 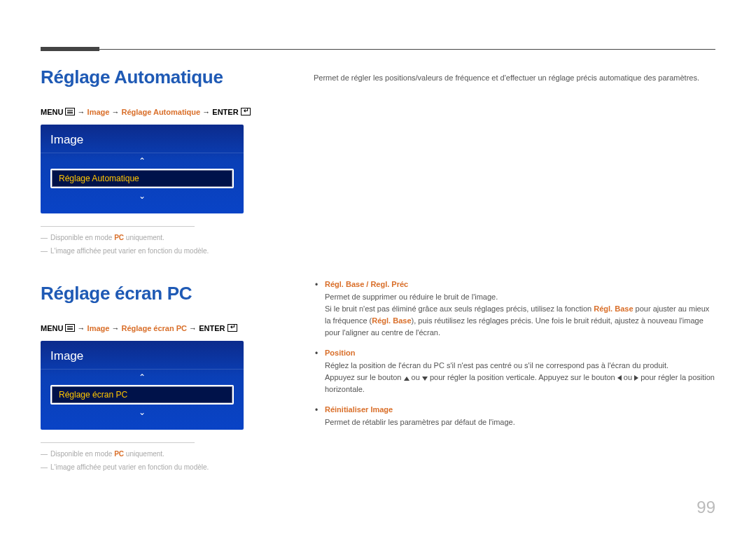 I want to click on triangle-down-icon, so click(x=425, y=379).